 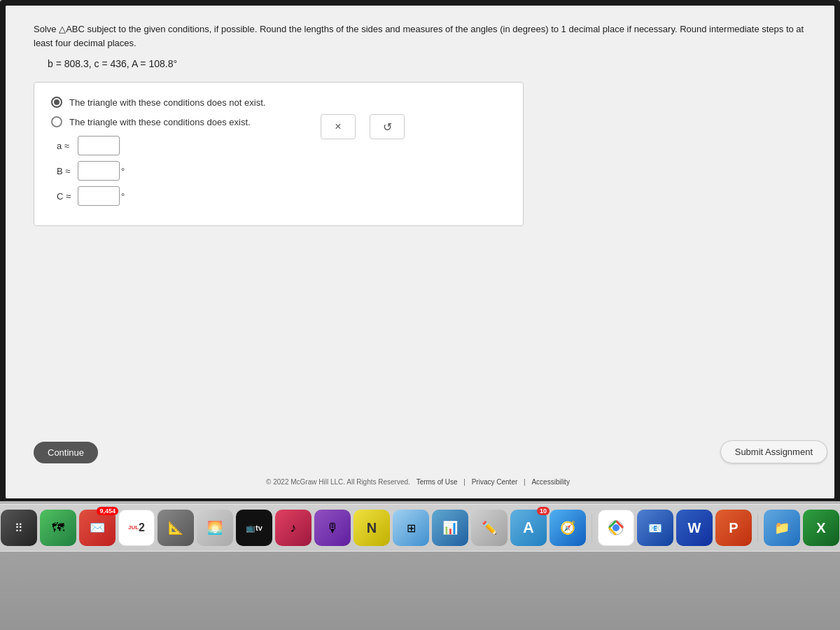 I want to click on dock-separator2, so click(x=757, y=528).